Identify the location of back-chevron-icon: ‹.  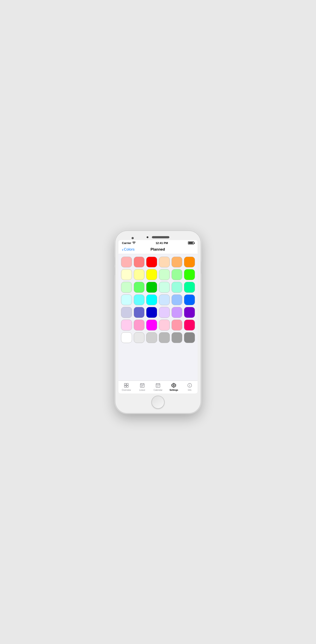
(123, 250).